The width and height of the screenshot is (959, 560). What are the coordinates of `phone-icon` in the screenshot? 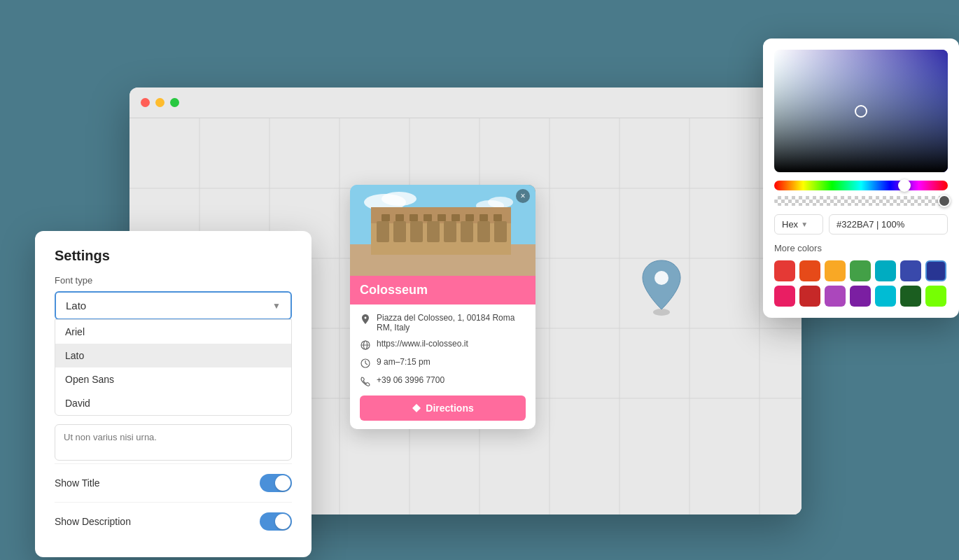 It's located at (365, 382).